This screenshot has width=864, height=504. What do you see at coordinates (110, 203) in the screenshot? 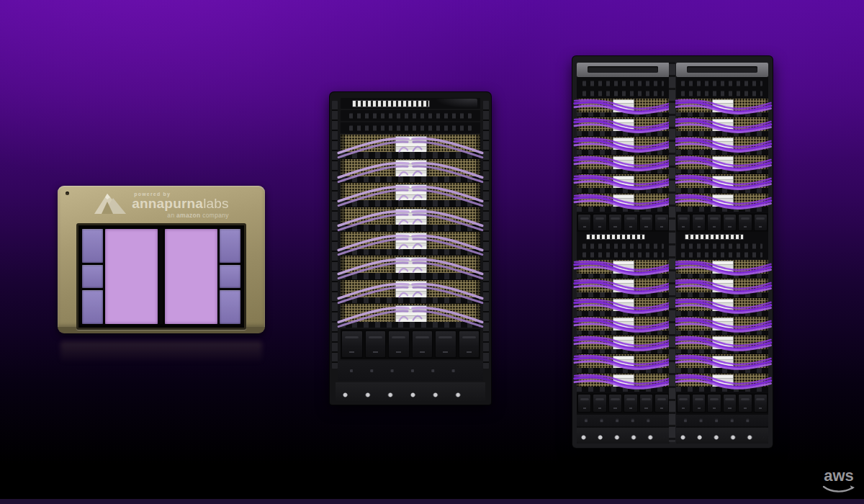
I see `mountain-icon` at bounding box center [110, 203].